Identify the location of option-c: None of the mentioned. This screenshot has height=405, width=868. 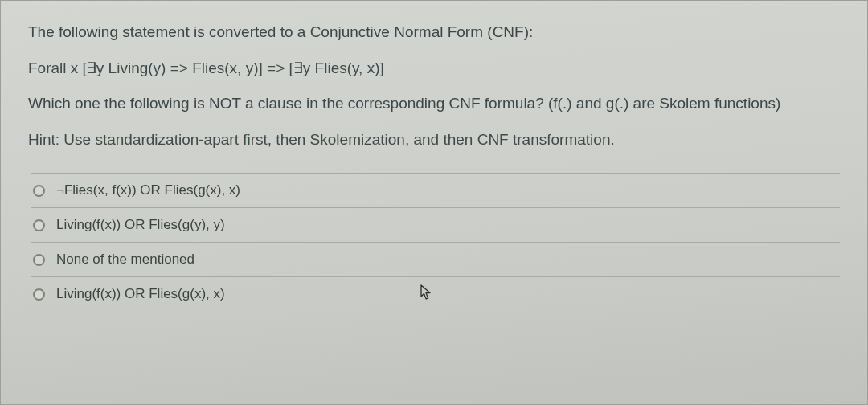
(436, 260).